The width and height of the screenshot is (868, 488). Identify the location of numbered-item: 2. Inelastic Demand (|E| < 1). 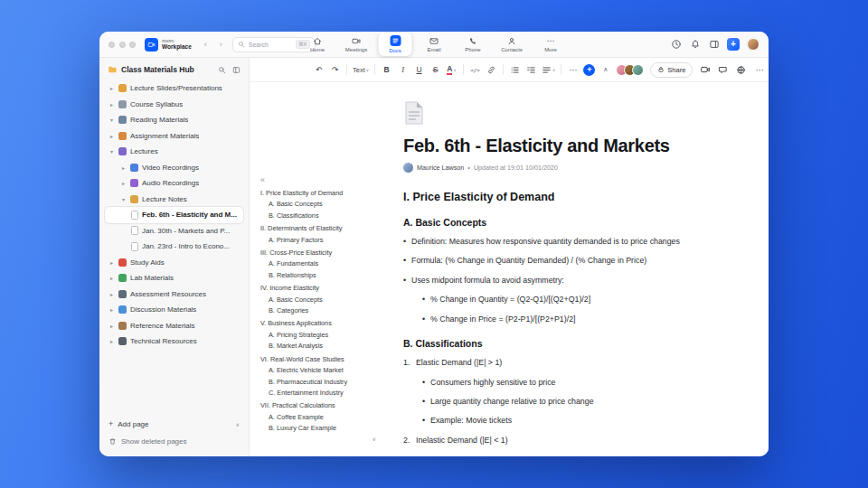
(559, 441).